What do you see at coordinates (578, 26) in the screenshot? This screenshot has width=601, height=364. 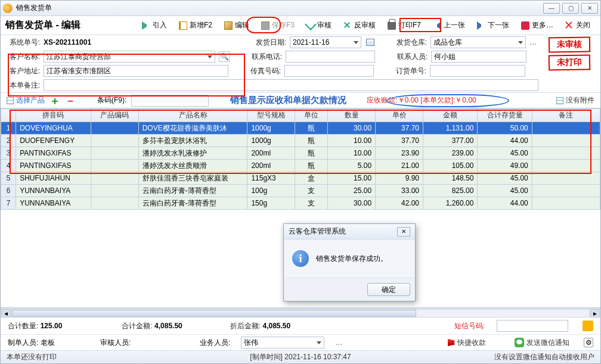 I see `close-button: 关闭` at bounding box center [578, 26].